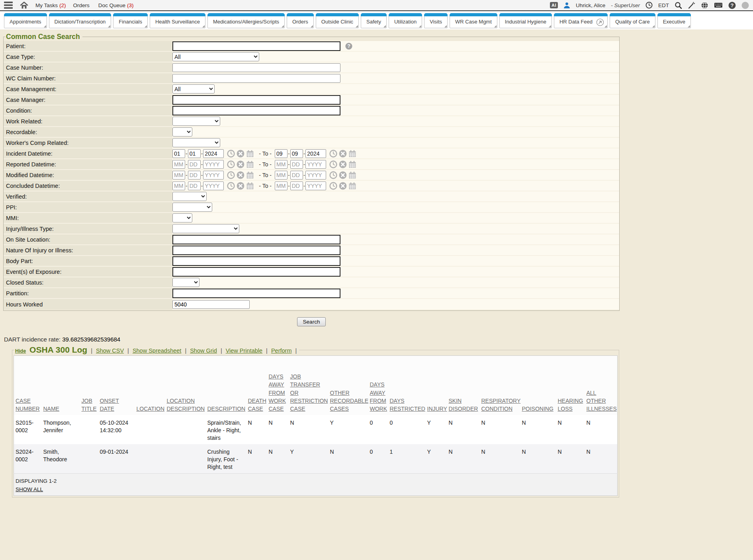 Image resolution: width=753 pixels, height=560 pixels. I want to click on sort-hearing-loss: HEARING LOSS, so click(571, 405).